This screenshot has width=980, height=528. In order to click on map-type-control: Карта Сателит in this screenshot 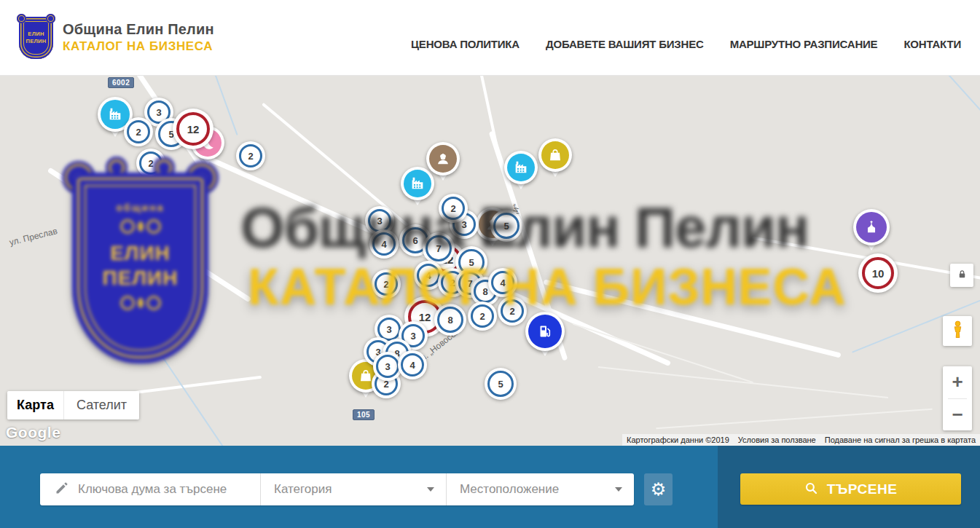, I will do `click(73, 405)`.